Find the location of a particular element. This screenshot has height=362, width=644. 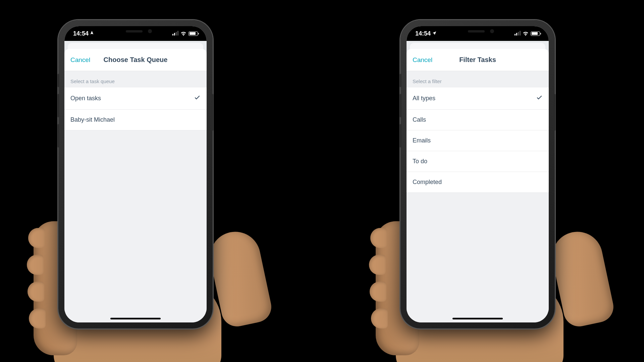

list-item-label: All types is located at coordinates (424, 99).